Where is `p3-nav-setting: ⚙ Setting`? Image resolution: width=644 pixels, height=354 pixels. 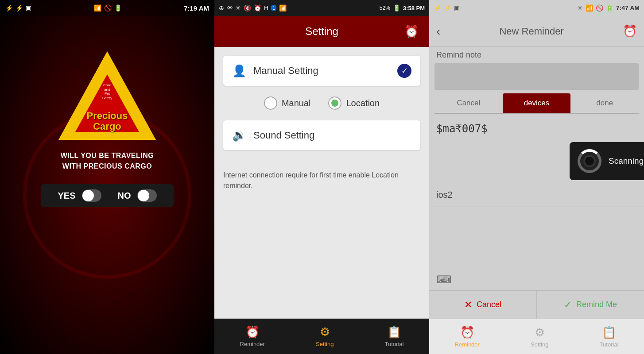 p3-nav-setting: ⚙ Setting is located at coordinates (539, 337).